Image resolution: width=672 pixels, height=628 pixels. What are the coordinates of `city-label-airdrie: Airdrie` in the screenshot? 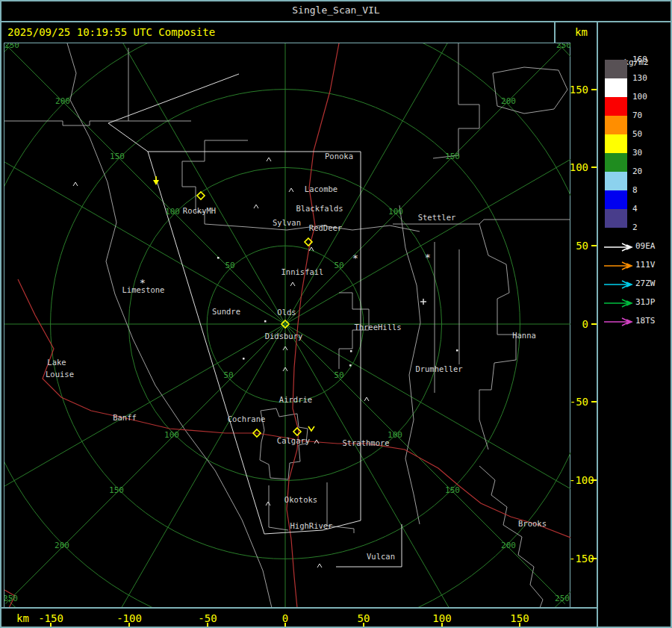 It's located at (296, 400).